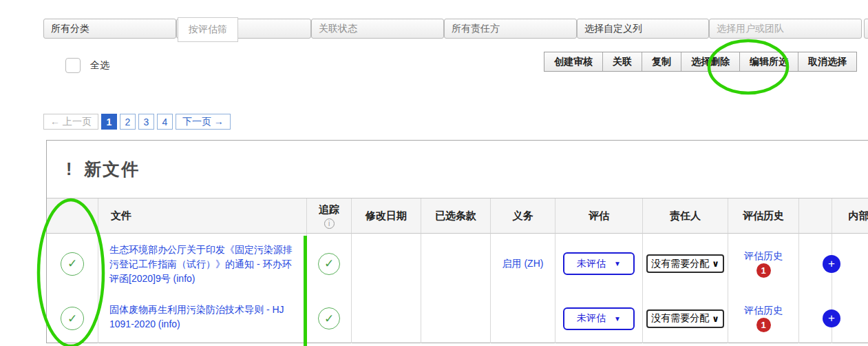 This screenshot has height=346, width=868. I want to click on header-internal: 内部, so click(850, 216).